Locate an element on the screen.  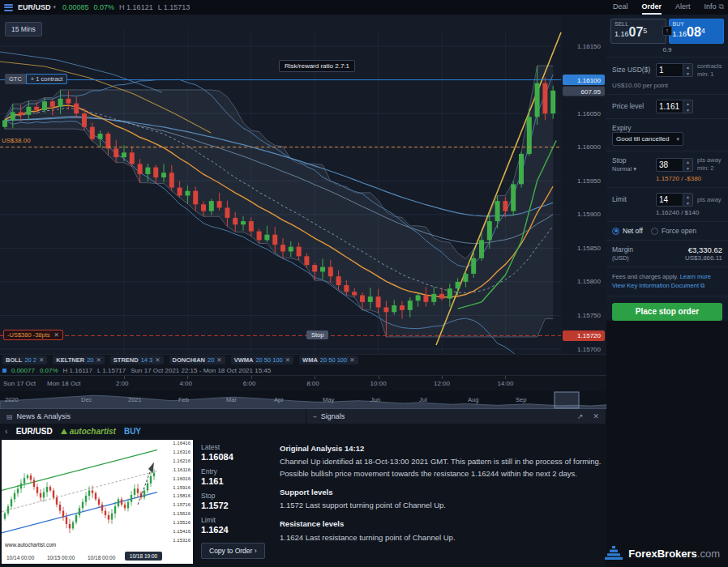
indicator-chip-strend: STREND14 3✕ is located at coordinates (137, 360).